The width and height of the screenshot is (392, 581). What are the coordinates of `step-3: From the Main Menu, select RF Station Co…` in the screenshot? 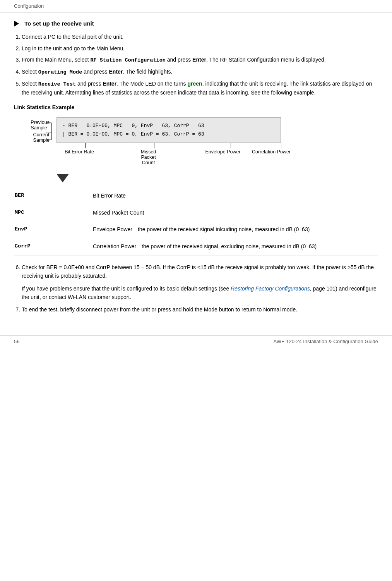 It's located at (200, 60).